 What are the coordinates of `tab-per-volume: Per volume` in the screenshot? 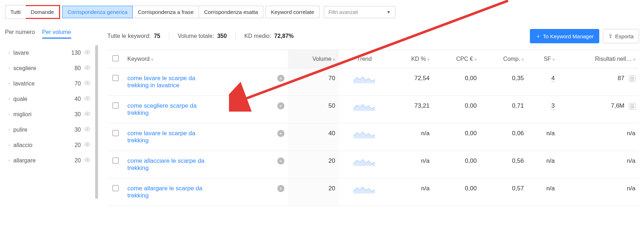 It's located at (57, 34).